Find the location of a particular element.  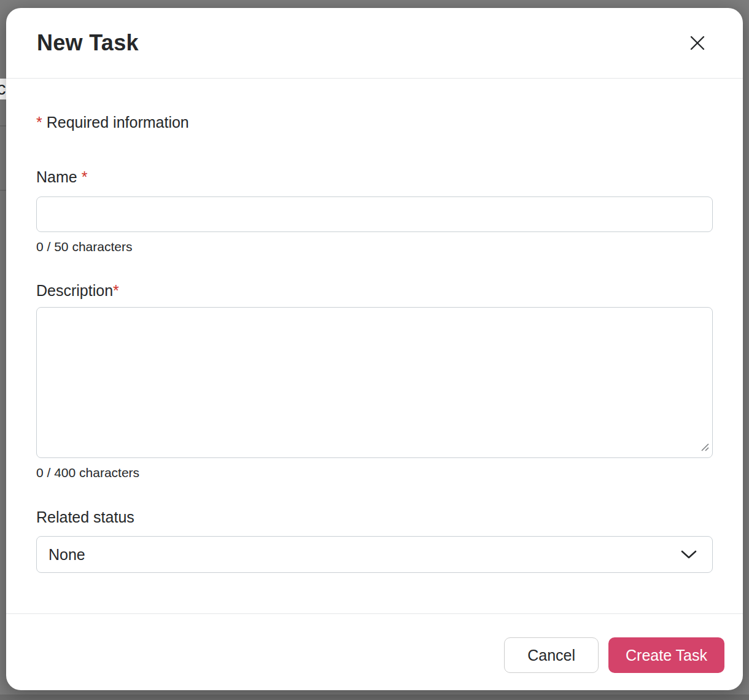

required-asterisk: * is located at coordinates (39, 122).